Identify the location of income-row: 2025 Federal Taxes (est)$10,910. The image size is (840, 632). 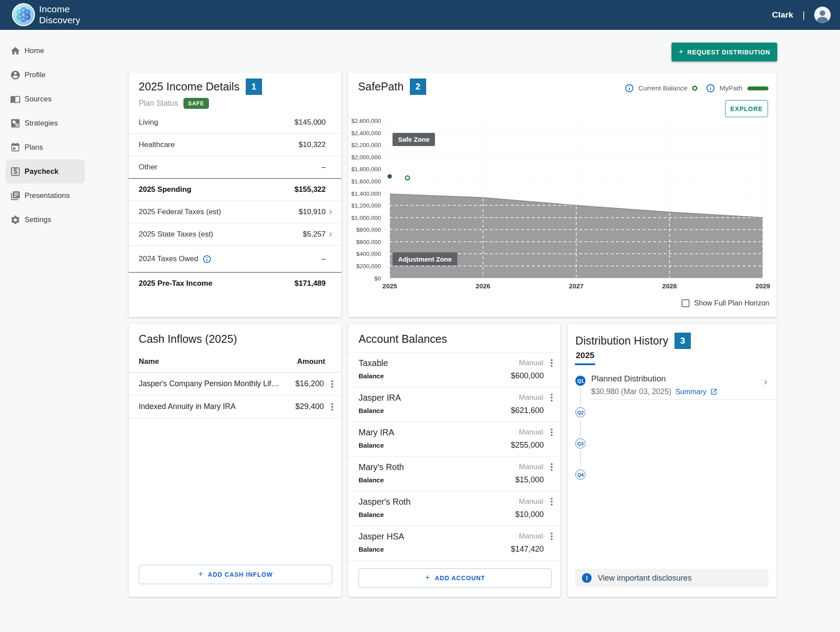
(235, 212).